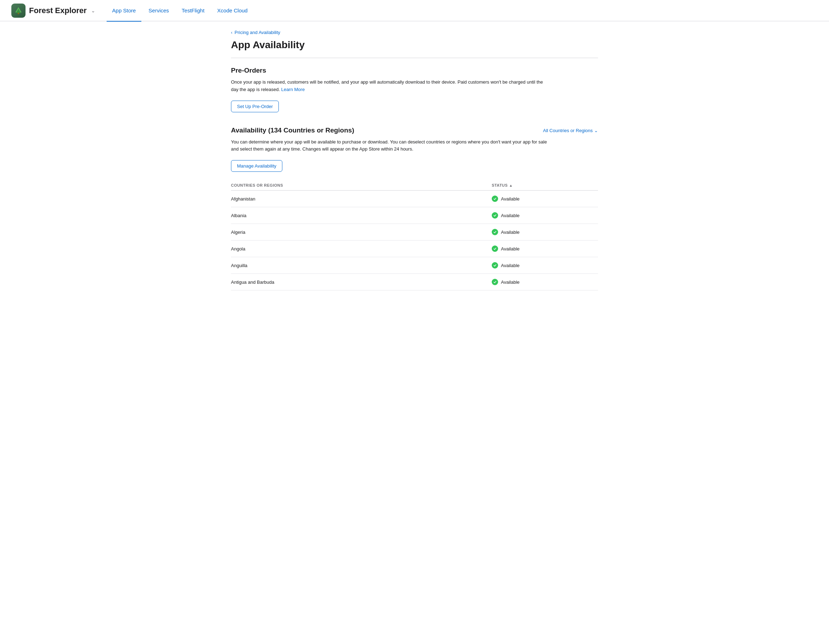 The width and height of the screenshot is (829, 644). I want to click on manage-availability-button: Manage Availability, so click(257, 166).